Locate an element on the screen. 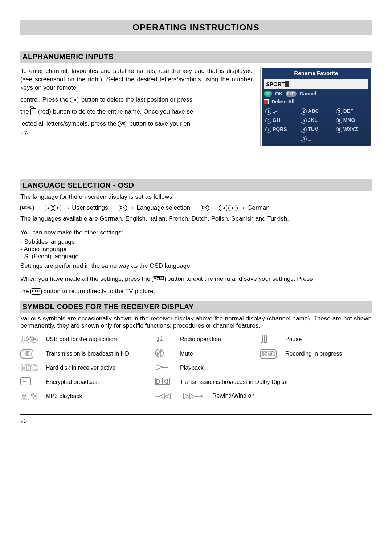  left-arrow-icon: ◄ is located at coordinates (224, 208).